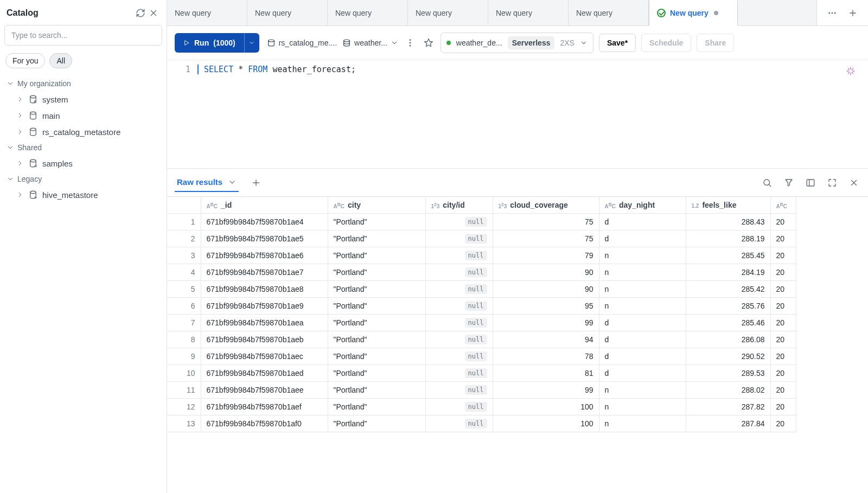 Image resolution: width=868 pixels, height=493 pixels. What do you see at coordinates (482, 255) in the screenshot?
I see `table-row: 3671bf99b984b7f59870b1ae6"Portland"null7…` at bounding box center [482, 255].